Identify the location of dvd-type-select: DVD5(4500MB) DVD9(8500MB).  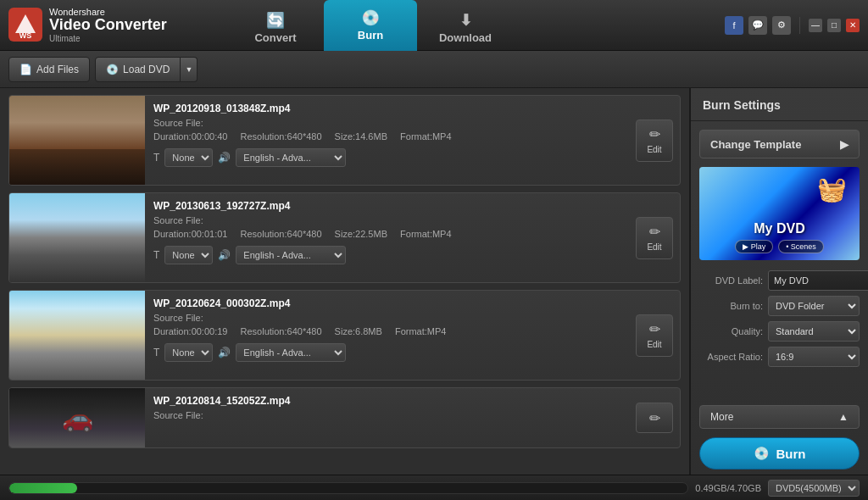
(814, 488).